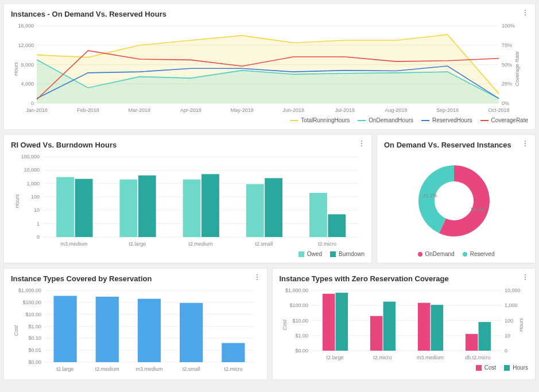 The image size is (539, 392). What do you see at coordinates (479, 254) in the screenshot?
I see `legend-item: Reserved` at bounding box center [479, 254].